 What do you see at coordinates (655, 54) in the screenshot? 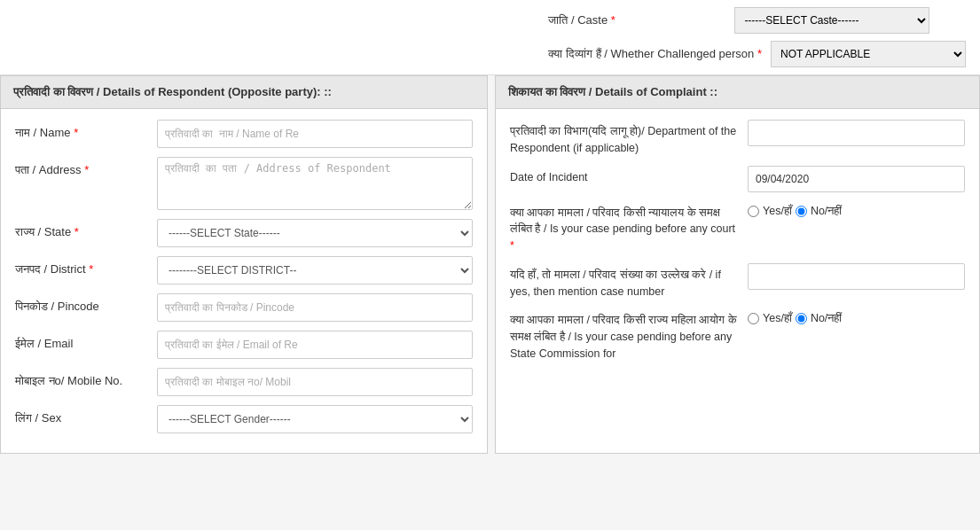
I see `disability-label: क्या दिव्यांग हैं / Whether Challenged p…` at bounding box center [655, 54].